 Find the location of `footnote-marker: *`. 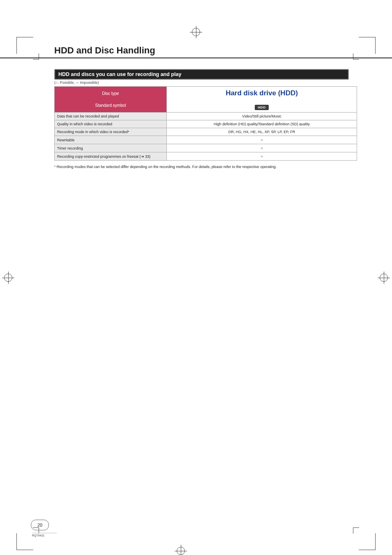

footnote-marker: * is located at coordinates (55, 167).